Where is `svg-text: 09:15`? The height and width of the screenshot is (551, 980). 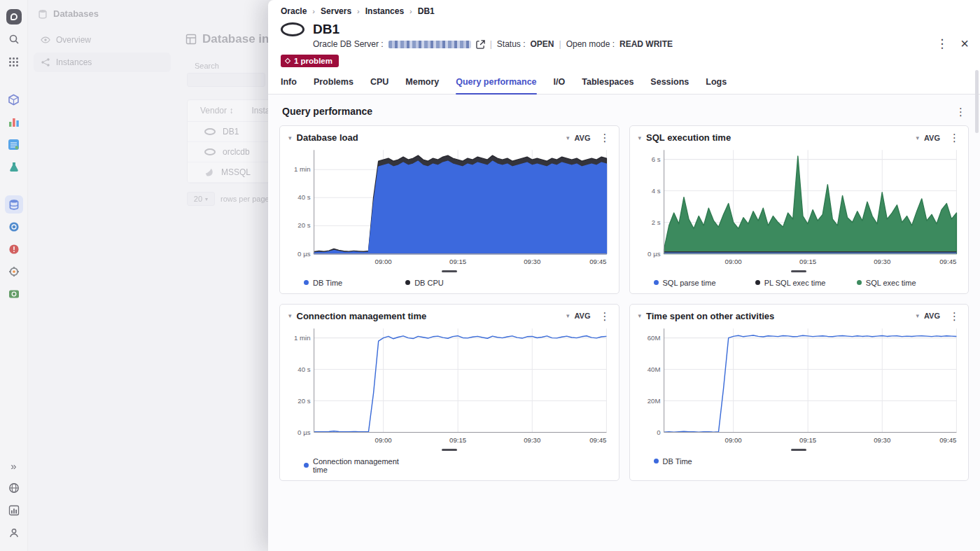 svg-text: 09:15 is located at coordinates (458, 440).